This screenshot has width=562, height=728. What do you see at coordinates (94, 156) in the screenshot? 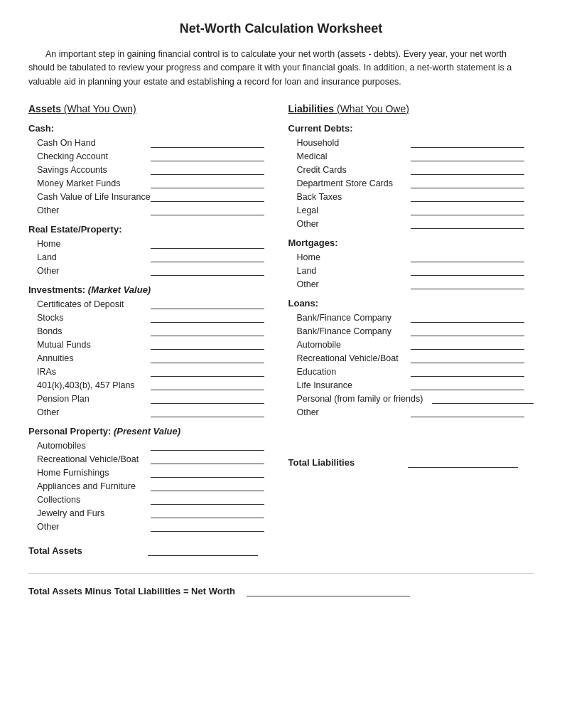
I see `field-label: Checking Account` at bounding box center [94, 156].